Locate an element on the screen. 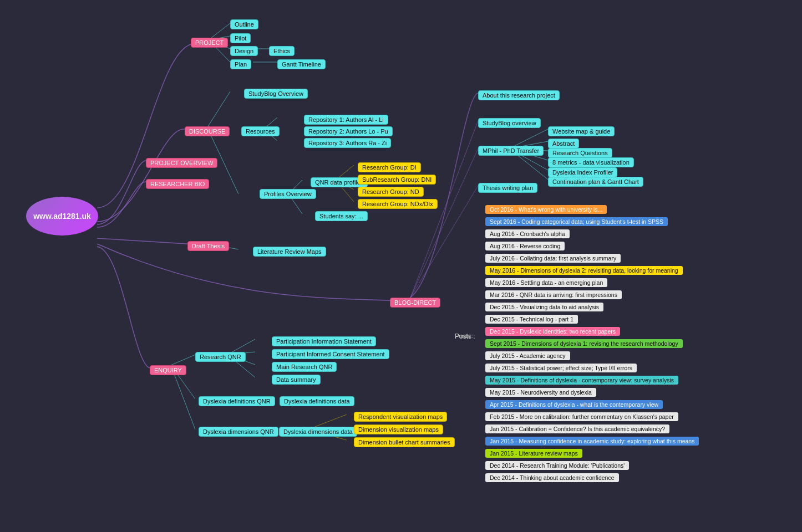  post-item-1: Sept 2016 - Coding categorical data; usi… is located at coordinates (577, 222).